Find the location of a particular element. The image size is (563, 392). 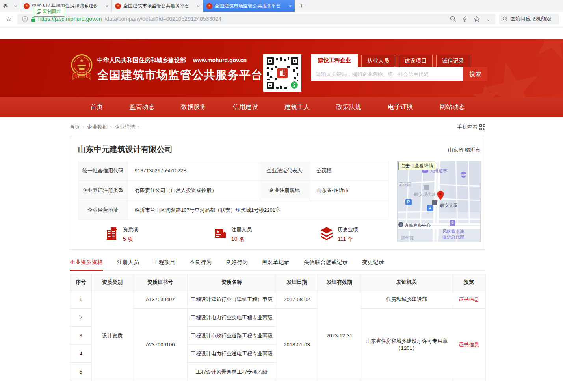

national-emblem-icon: ★ is located at coordinates (82, 67).